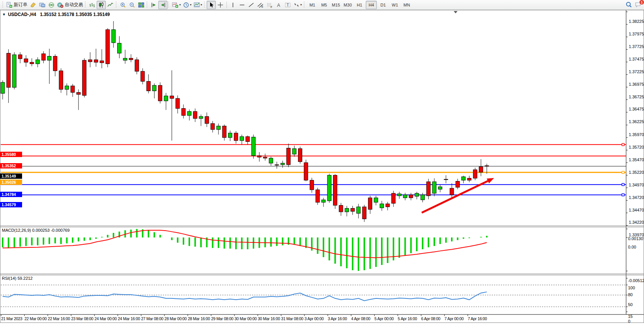 The width and height of the screenshot is (644, 324). Describe the element at coordinates (260, 5) in the screenshot. I see `equidistant-channel-icon: E` at that location.